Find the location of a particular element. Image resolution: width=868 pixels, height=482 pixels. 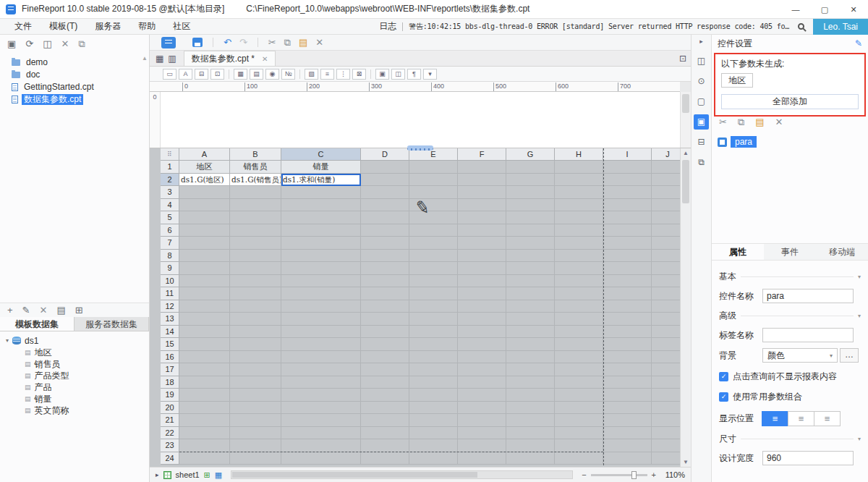

cell-H18 is located at coordinates (579, 383).